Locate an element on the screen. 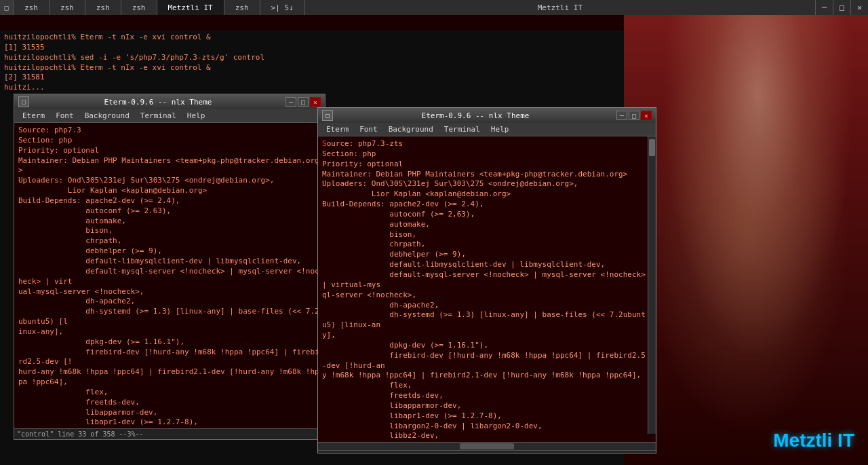  metztli-brand-text: Metztli IT is located at coordinates (814, 441).